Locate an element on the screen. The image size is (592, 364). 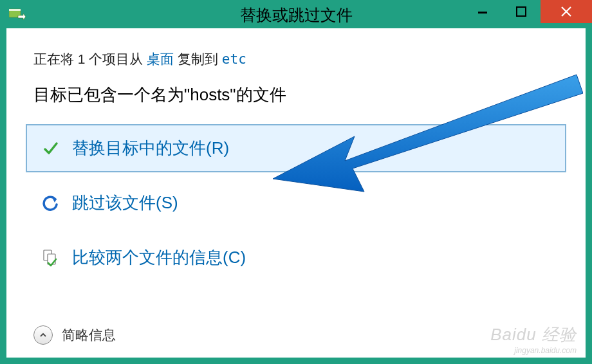
skip-label: 跳过该文件(S) is located at coordinates (125, 203).